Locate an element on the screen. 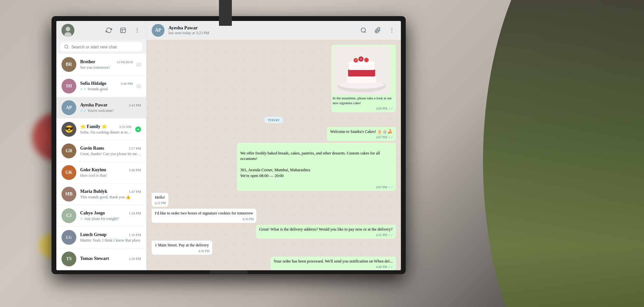  chat-meta-sofia is located at coordinates (139, 86).